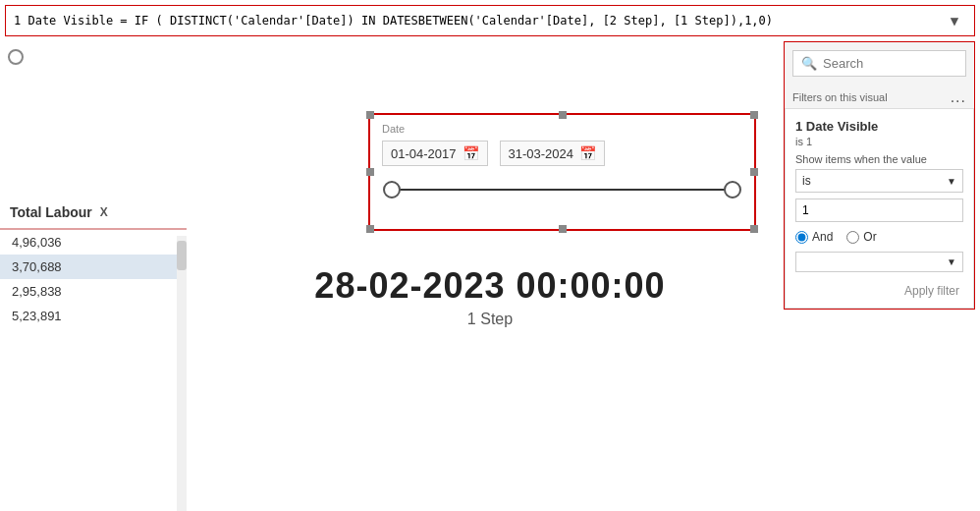 Image resolution: width=980 pixels, height=511 pixels. I want to click on filter-card: 1 Date Visible is 1 Show items when the …, so click(880, 208).